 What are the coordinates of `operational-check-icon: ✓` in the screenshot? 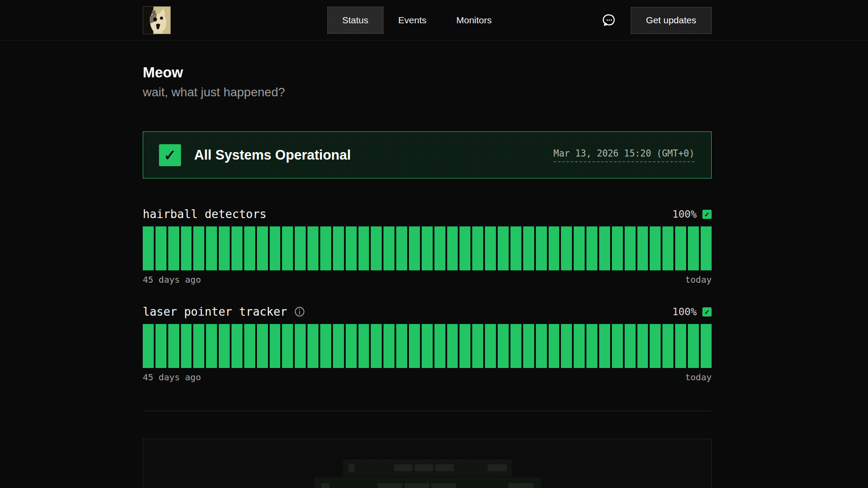 It's located at (170, 155).